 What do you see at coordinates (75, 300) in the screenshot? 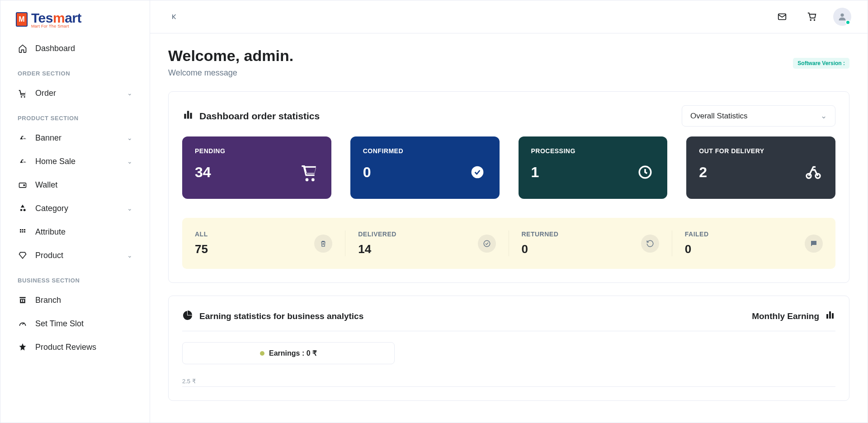
I see `sidebar-item-branch: Branch` at bounding box center [75, 300].